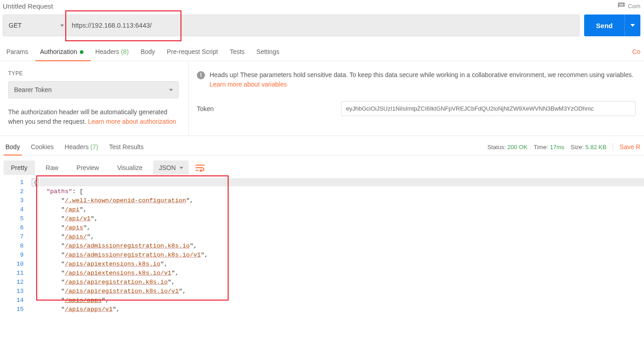  I want to click on send-button: Send, so click(612, 25).